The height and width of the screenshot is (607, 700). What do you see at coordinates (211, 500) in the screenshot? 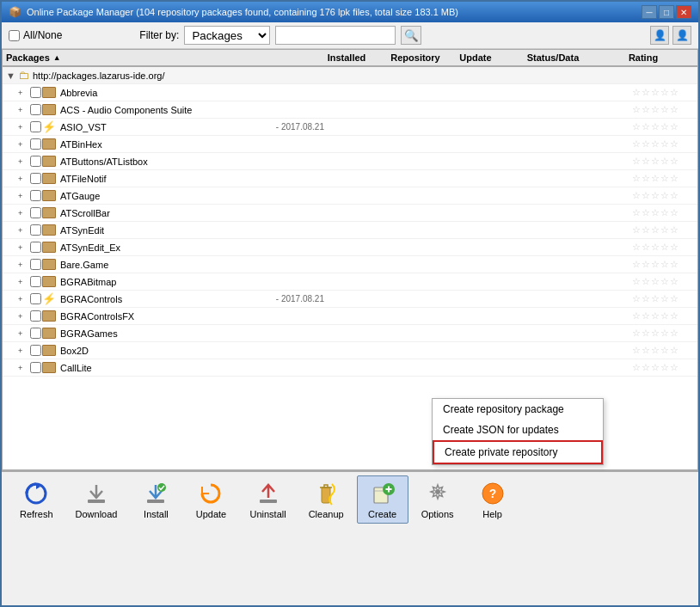
I see `update-button: Update` at bounding box center [211, 500].